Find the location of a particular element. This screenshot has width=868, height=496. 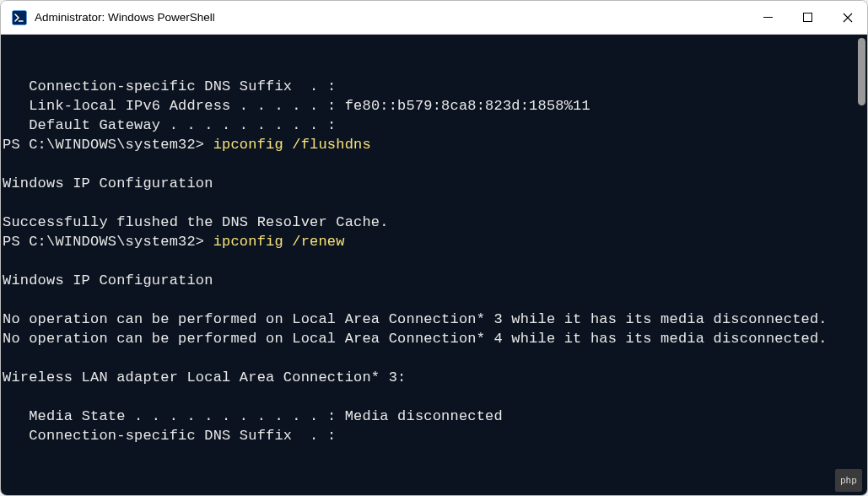

titlebar: Administrator: Windows PowerShell is located at coordinates (434, 18).